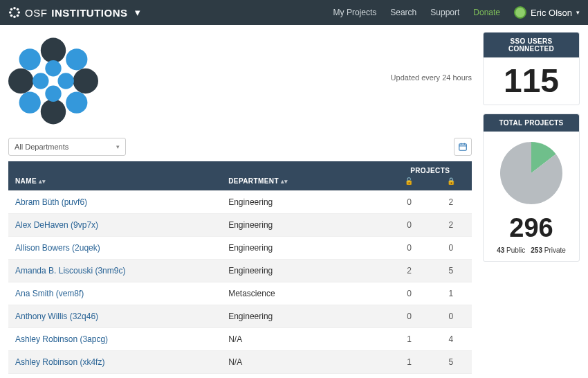  What do you see at coordinates (240, 377) in the screenshot?
I see `table-row: Barb Banter (udcte)Engineering00` at bounding box center [240, 377].